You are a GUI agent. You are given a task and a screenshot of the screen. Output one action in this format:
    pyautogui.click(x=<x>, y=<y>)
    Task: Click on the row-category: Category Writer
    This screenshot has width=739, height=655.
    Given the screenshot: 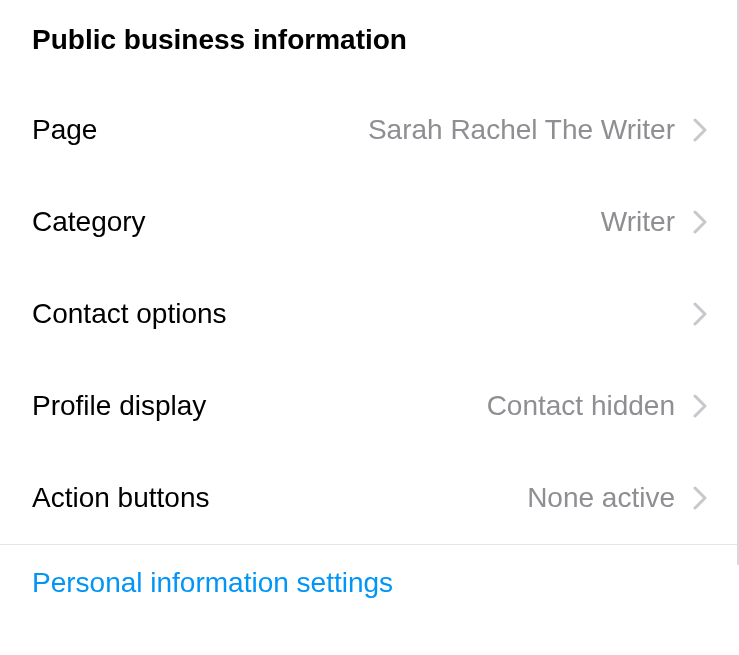 What is the action you would take?
    pyautogui.click(x=370, y=222)
    